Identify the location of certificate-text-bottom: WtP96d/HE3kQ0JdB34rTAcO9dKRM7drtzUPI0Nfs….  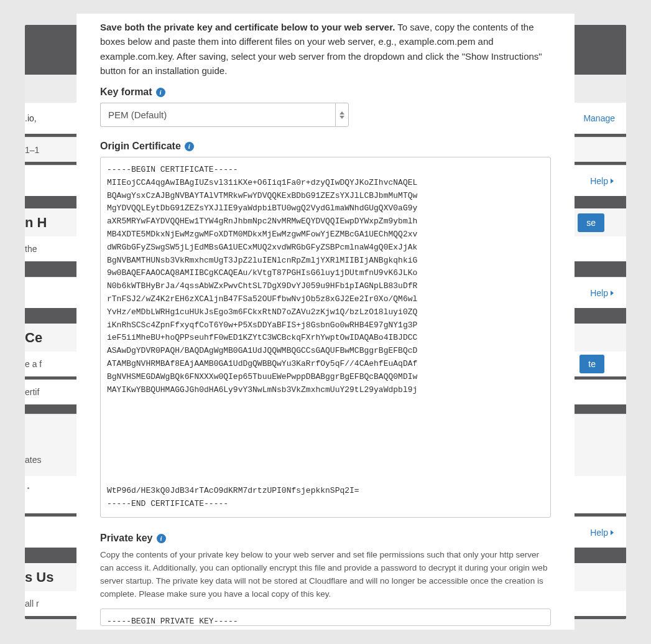
(326, 498).